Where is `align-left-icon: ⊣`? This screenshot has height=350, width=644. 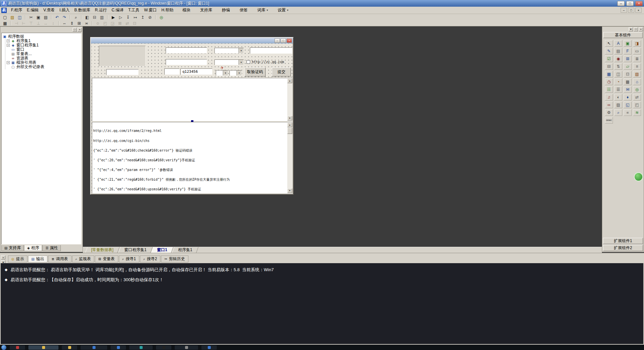
align-left-icon: ⊣ is located at coordinates (16, 23).